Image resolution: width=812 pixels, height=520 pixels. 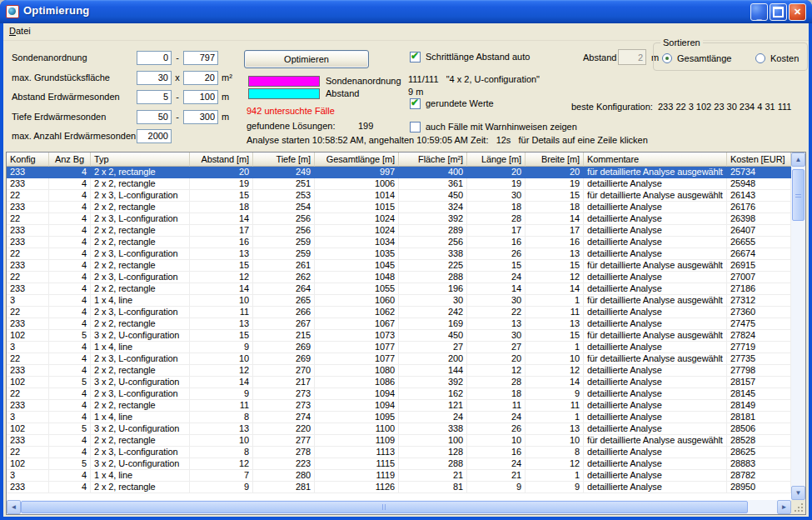 I want to click on table-row: 341 x 4, line8274109524241detaillierte A…, so click(x=399, y=418).